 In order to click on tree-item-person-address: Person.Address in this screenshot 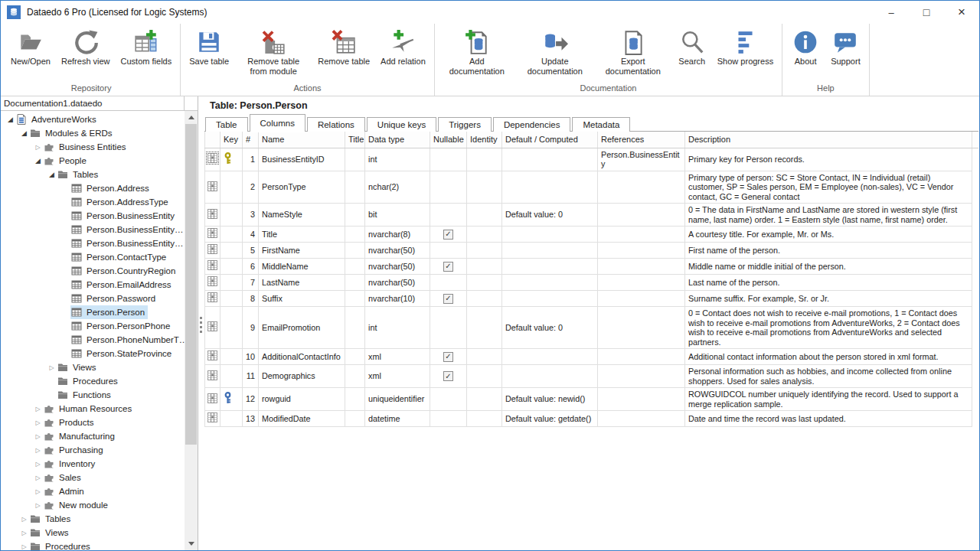, I will do `click(93, 188)`.